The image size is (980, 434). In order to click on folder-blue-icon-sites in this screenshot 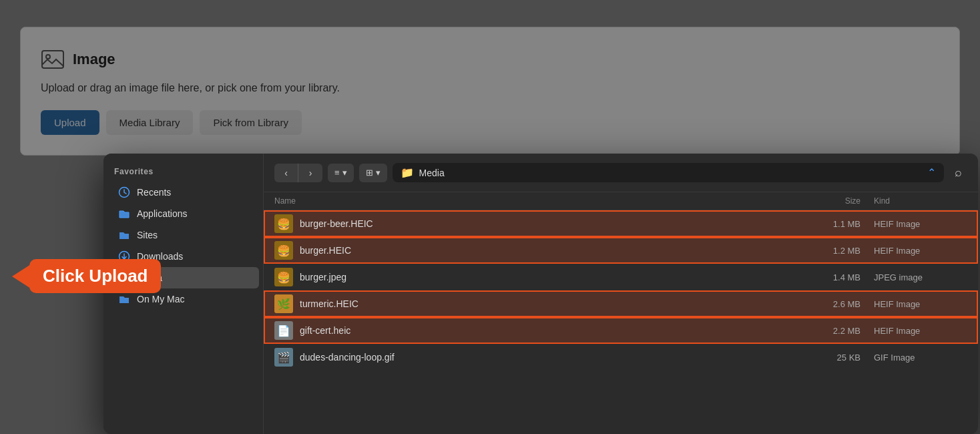, I will do `click(124, 235)`.